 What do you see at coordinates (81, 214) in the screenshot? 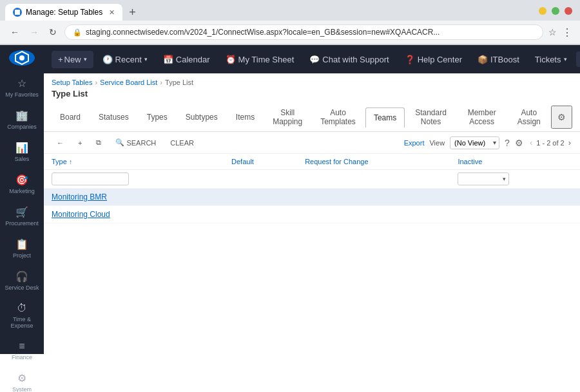
I see `row-type-link: Monitoring Cloud` at bounding box center [81, 214].